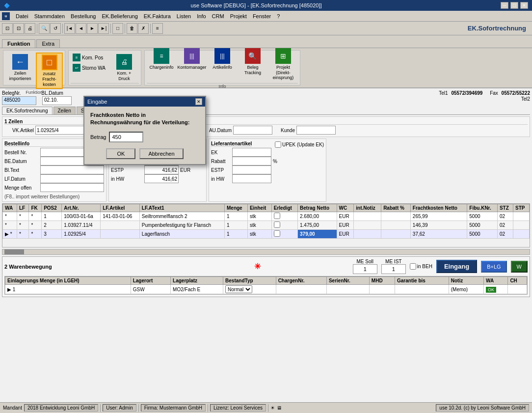  I want to click on projekt-button: ⊞ Projekt(Direkt-einsprung), so click(283, 64).